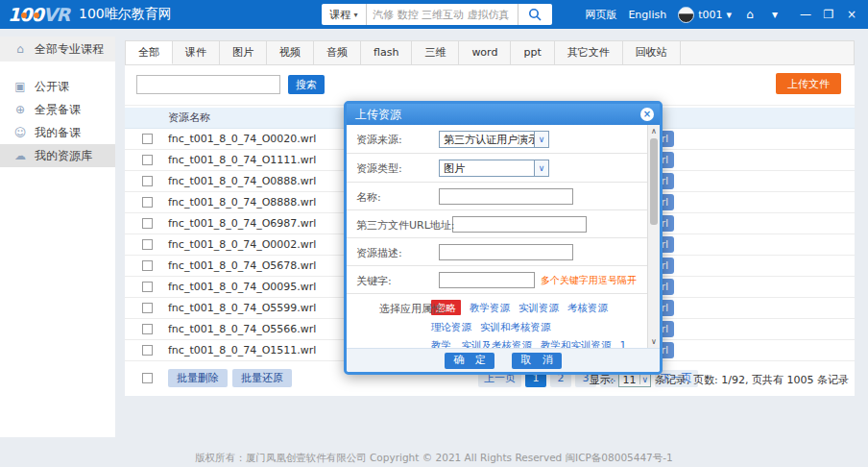  What do you see at coordinates (436, 53) in the screenshot?
I see `tab: 三维` at bounding box center [436, 53].